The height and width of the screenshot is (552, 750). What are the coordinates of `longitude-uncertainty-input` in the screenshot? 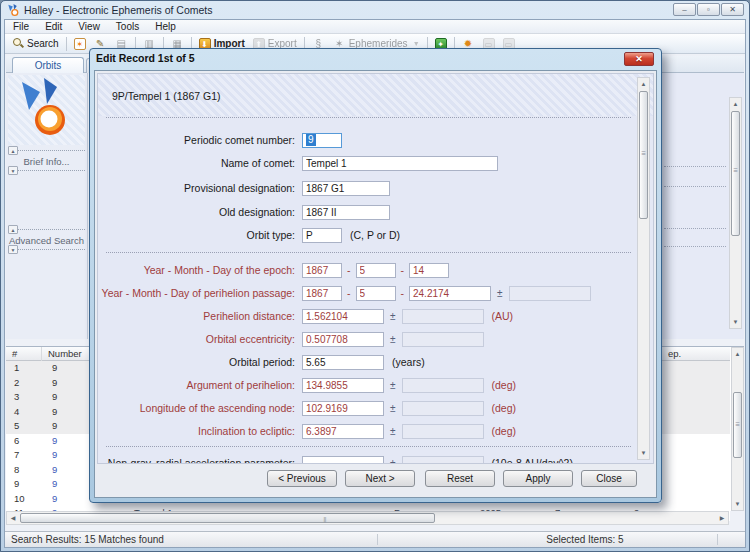 It's located at (443, 408).